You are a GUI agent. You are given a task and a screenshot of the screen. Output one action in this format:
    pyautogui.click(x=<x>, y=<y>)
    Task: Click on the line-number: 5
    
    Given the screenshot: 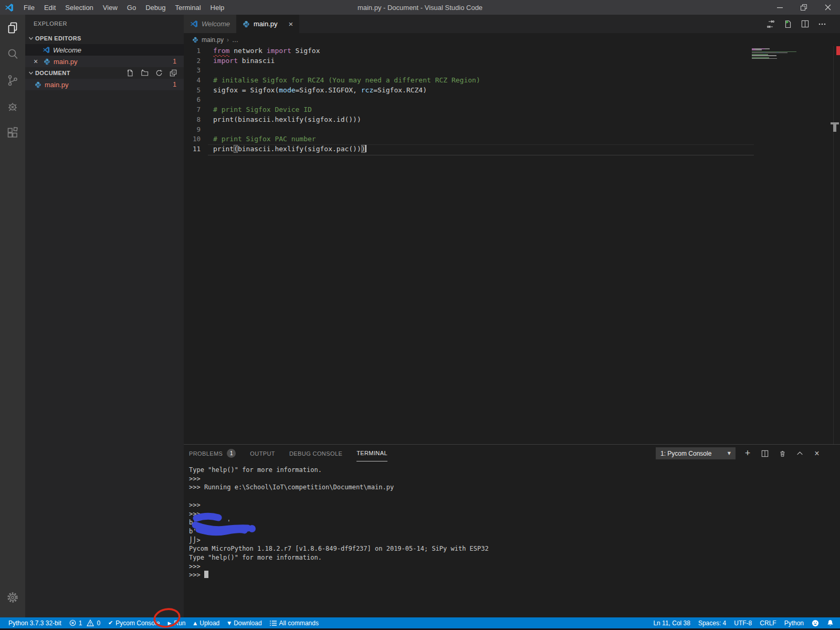 What is the action you would take?
    pyautogui.click(x=192, y=90)
    